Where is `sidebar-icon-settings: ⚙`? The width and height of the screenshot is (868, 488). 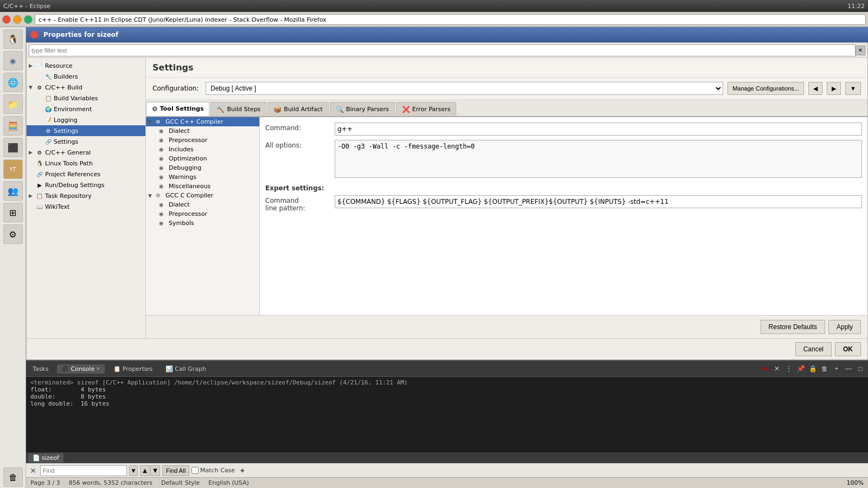
sidebar-icon-settings: ⚙ is located at coordinates (13, 234).